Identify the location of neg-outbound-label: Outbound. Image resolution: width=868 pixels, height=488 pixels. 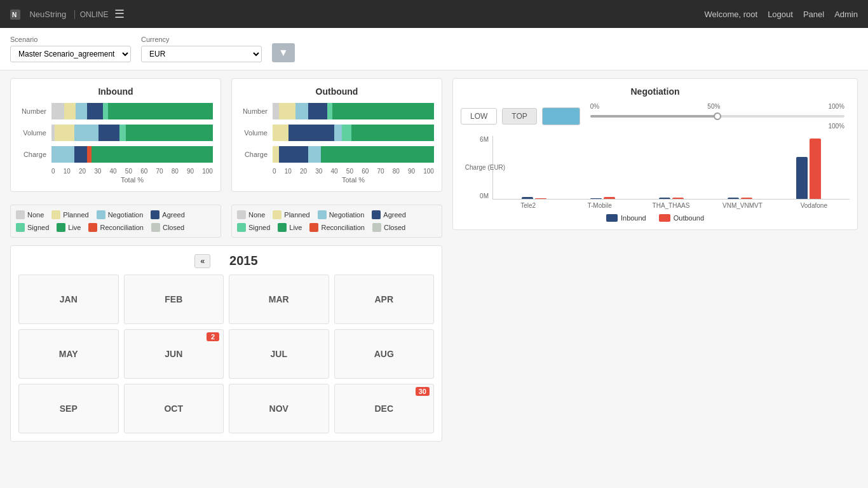
(689, 218).